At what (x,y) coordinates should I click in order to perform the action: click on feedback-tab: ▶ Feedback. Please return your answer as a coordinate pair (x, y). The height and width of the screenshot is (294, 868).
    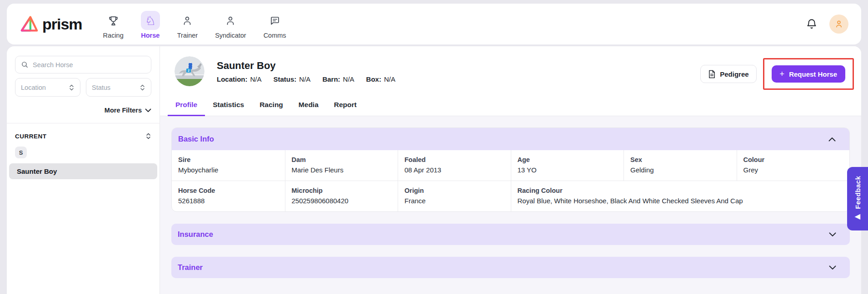
    Looking at the image, I should click on (858, 199).